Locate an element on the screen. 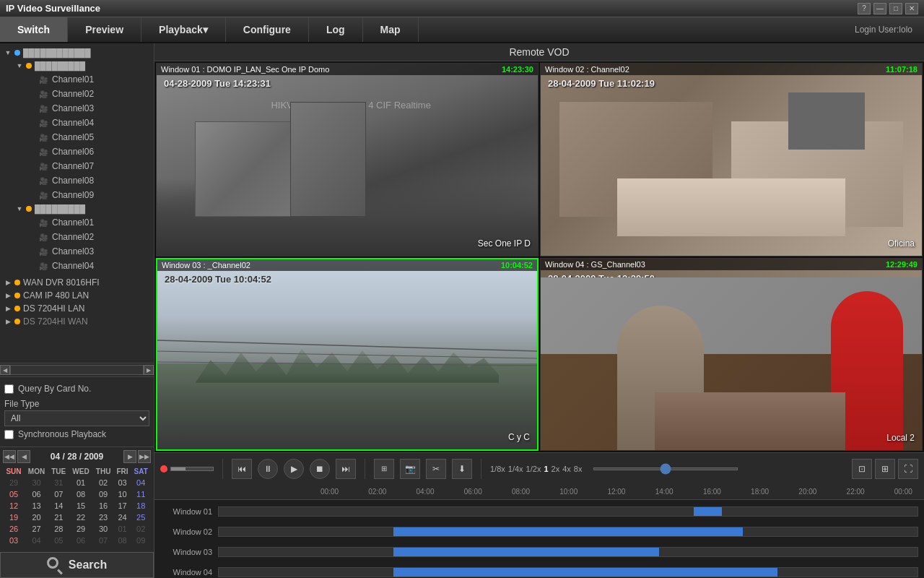  cal-day-2-0: 12 is located at coordinates (14, 506).